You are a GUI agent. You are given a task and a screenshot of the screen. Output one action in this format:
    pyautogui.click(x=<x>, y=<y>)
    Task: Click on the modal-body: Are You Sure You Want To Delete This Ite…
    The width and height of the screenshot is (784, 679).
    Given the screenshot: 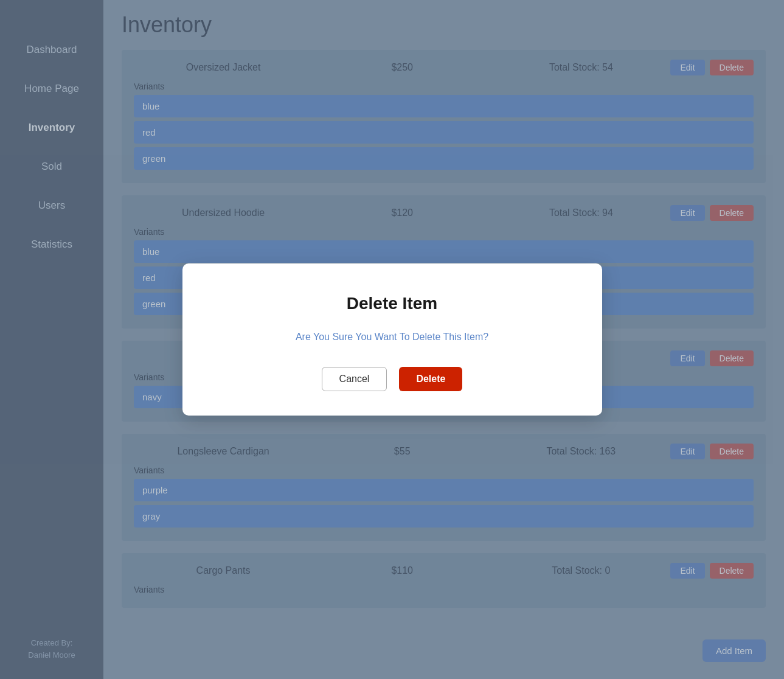 What is the action you would take?
    pyautogui.click(x=392, y=337)
    